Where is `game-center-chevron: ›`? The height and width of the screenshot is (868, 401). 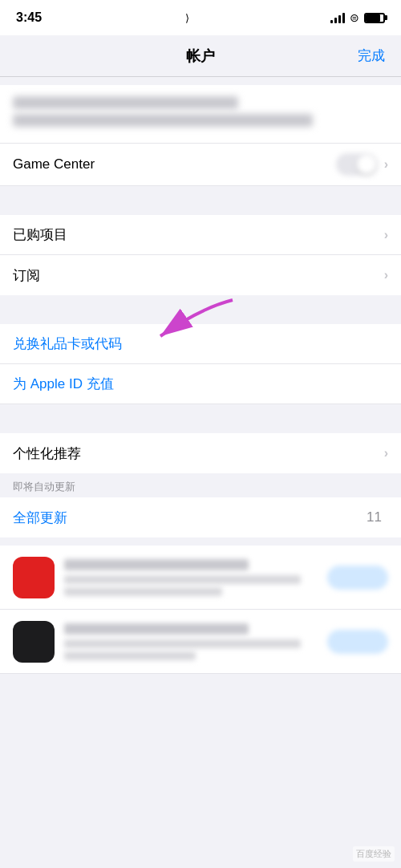
game-center-chevron: › is located at coordinates (387, 164).